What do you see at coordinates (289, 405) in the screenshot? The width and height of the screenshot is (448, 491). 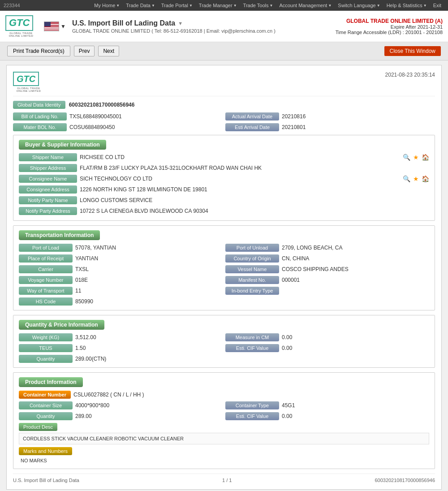 I see `container-type-value: 45G1` at bounding box center [289, 405].